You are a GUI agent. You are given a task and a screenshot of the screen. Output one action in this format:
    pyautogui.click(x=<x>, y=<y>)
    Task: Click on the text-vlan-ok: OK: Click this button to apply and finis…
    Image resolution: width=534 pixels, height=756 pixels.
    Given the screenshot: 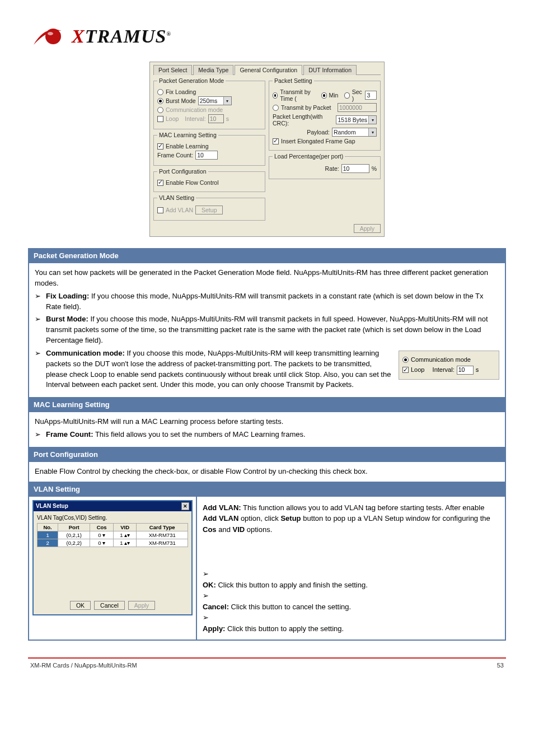 What is the action you would take?
    pyautogui.click(x=351, y=585)
    